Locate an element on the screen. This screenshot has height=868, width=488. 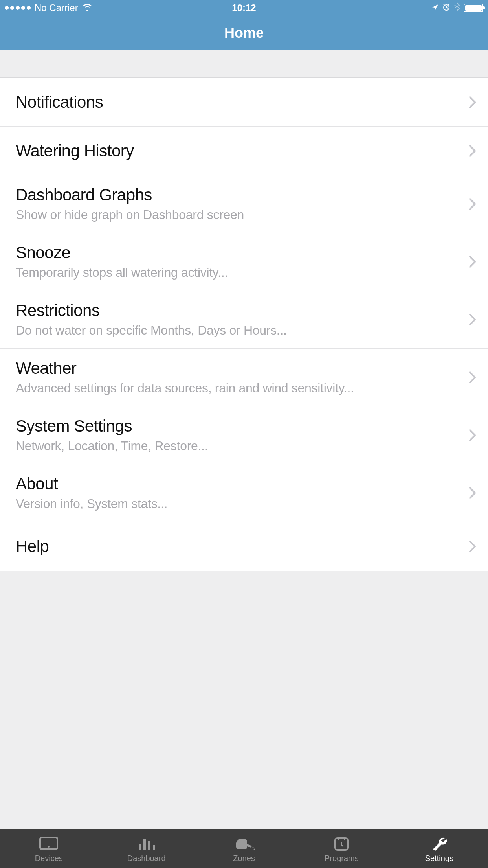
settings-item-restrictions: Restrictions Do not water on specific Mo… is located at coordinates (244, 320).